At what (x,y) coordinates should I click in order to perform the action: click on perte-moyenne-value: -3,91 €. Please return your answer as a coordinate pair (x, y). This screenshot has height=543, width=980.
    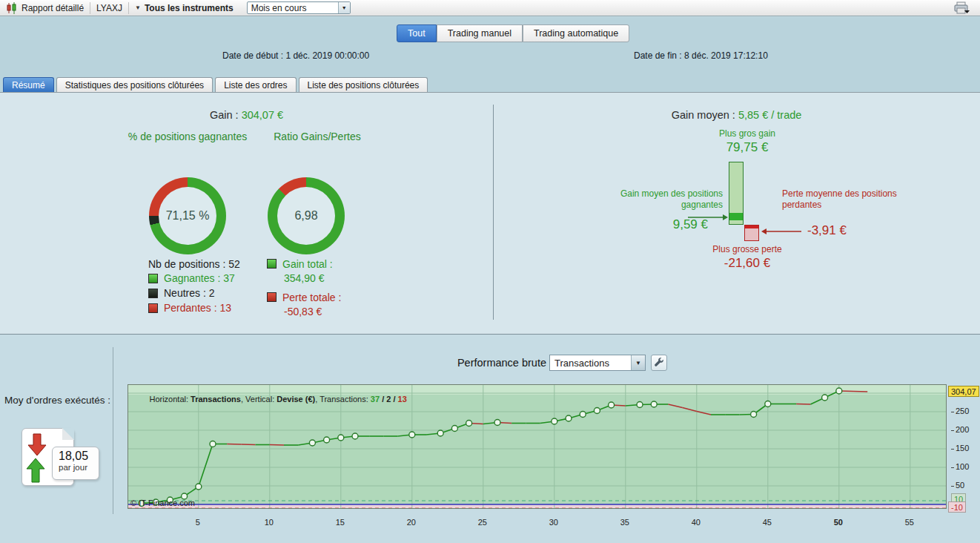
    Looking at the image, I should click on (827, 231).